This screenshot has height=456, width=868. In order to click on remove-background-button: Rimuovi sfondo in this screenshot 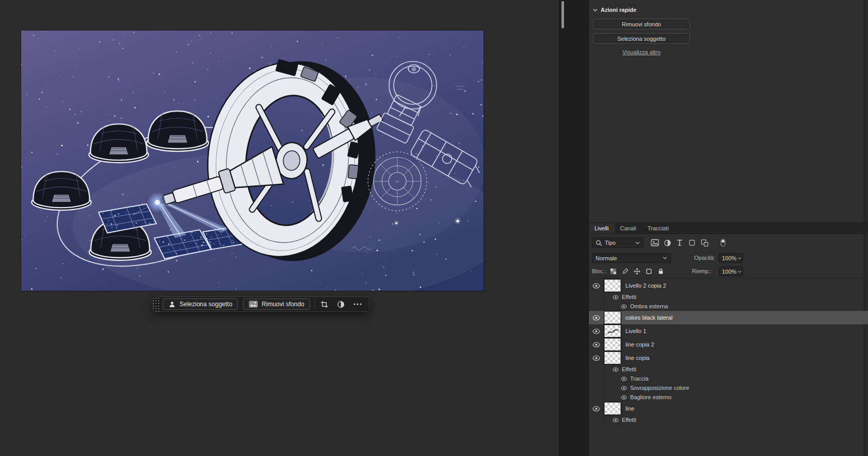, I will do `click(277, 304)`.